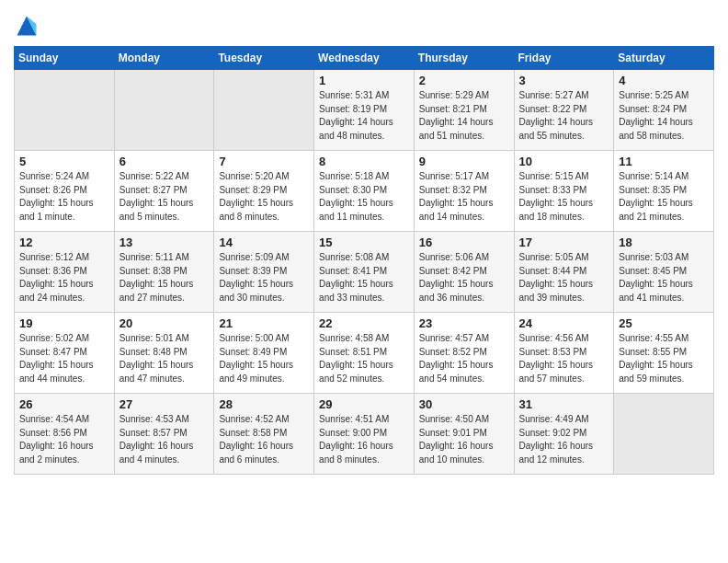 The image size is (728, 563). What do you see at coordinates (165, 162) in the screenshot?
I see `day-number: 6` at bounding box center [165, 162].